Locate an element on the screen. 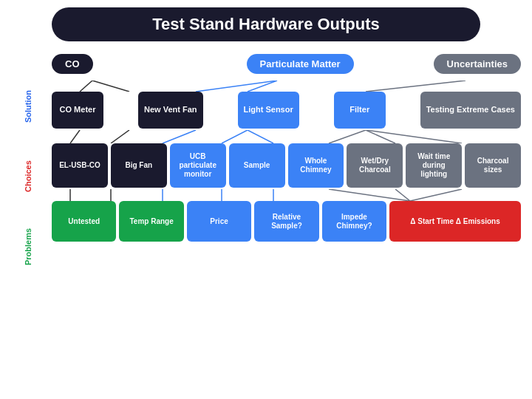  charcoal-sizes-choice: Charcoal sizes is located at coordinates (493, 166).